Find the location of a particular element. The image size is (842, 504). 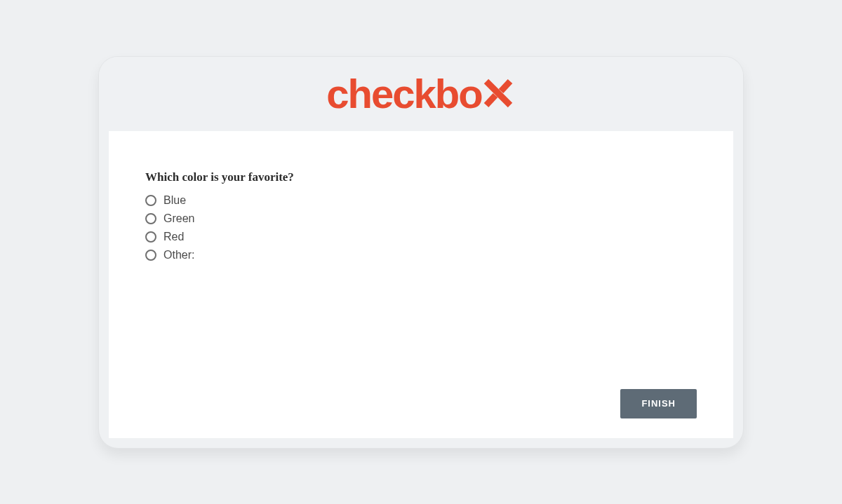

finish-button: FINISH is located at coordinates (658, 404).